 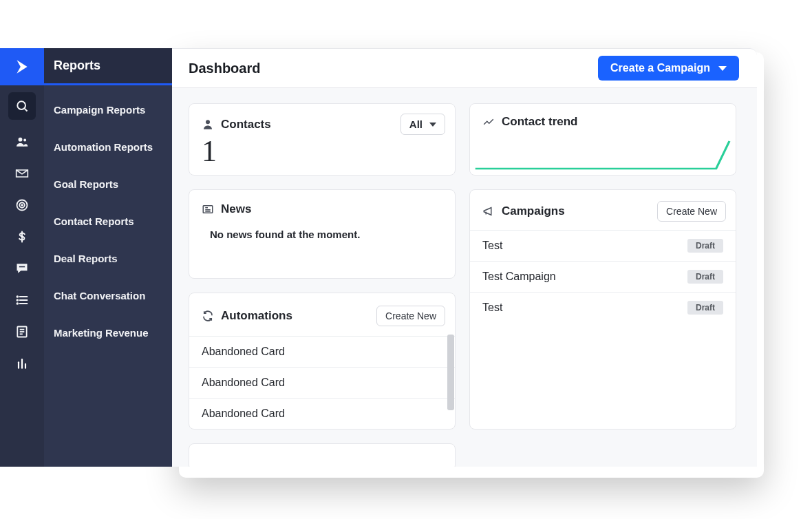 I want to click on target-icon, so click(x=22, y=205).